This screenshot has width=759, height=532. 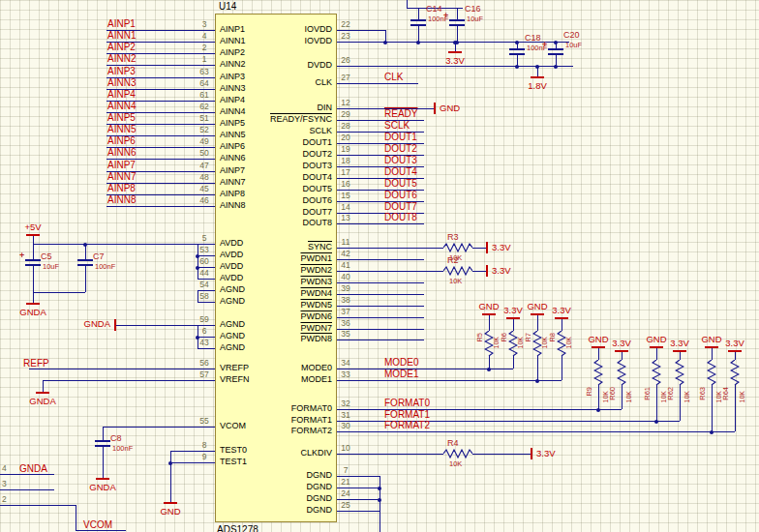 What do you see at coordinates (401, 137) in the screenshot?
I see `net-label-dout1: DOUT1` at bounding box center [401, 137].